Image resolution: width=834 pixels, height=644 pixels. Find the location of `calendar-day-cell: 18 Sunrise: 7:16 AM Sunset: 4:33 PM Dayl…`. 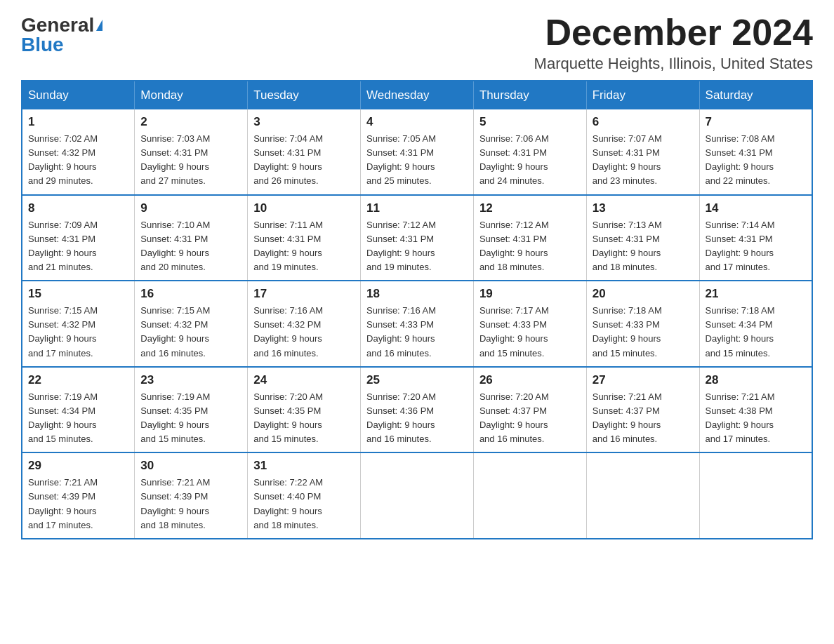

calendar-day-cell: 18 Sunrise: 7:16 AM Sunset: 4:33 PM Dayl… is located at coordinates (417, 324).